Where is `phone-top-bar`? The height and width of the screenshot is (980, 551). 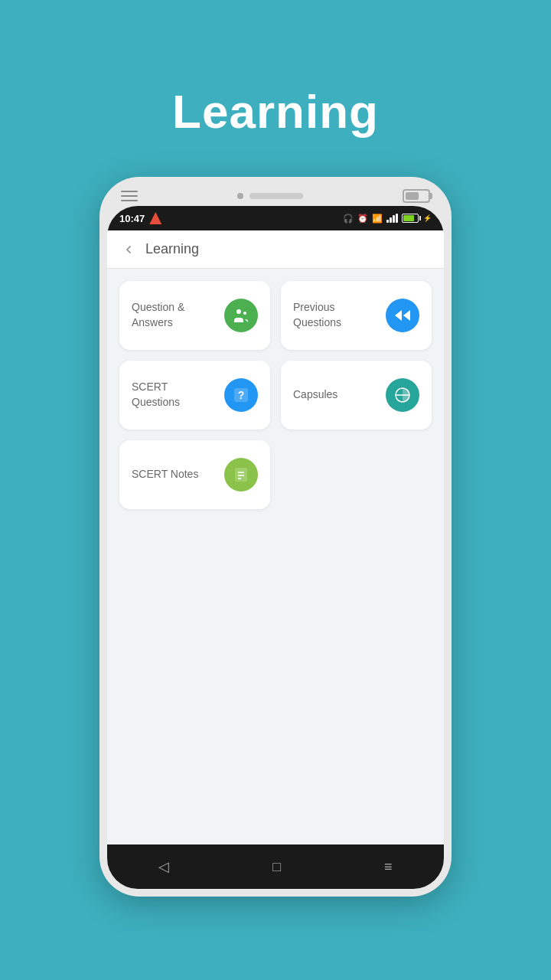
phone-top-bar is located at coordinates (276, 195).